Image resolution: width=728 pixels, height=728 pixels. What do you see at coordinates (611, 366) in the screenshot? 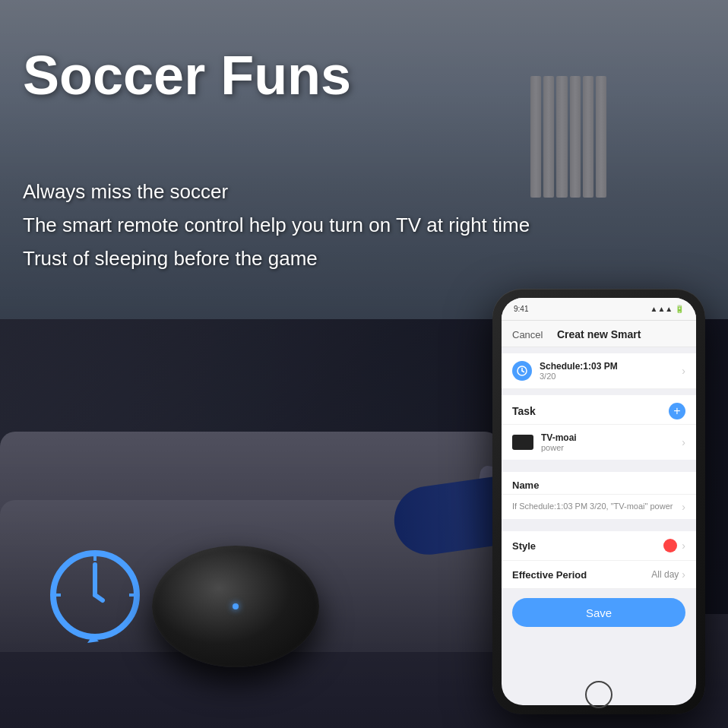
I see `schedule-time: Schedule:1:03 PM` at bounding box center [611, 366].